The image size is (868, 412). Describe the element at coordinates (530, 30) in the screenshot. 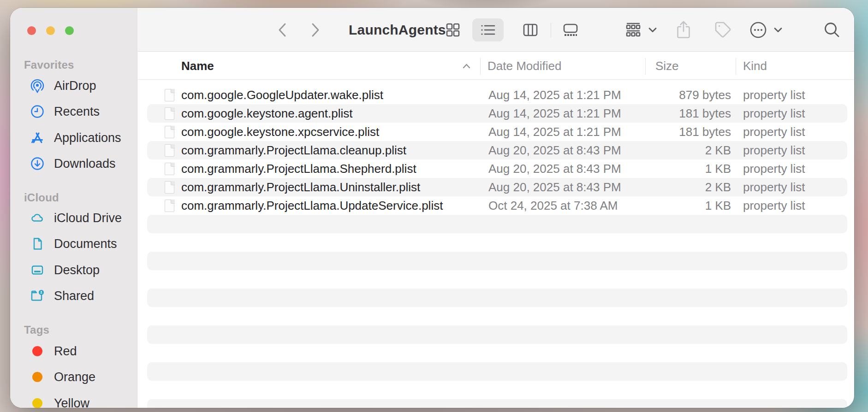

I see `column-view-button` at that location.